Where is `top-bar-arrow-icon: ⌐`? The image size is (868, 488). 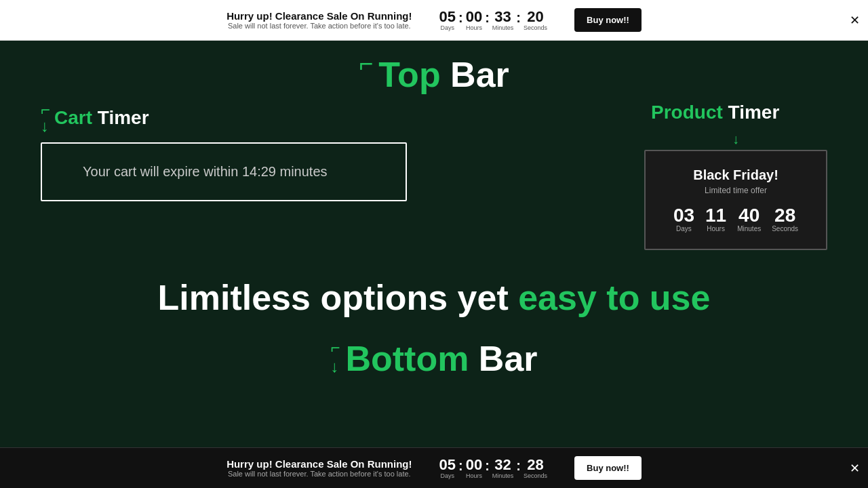
top-bar-arrow-icon: ⌐ is located at coordinates (366, 64).